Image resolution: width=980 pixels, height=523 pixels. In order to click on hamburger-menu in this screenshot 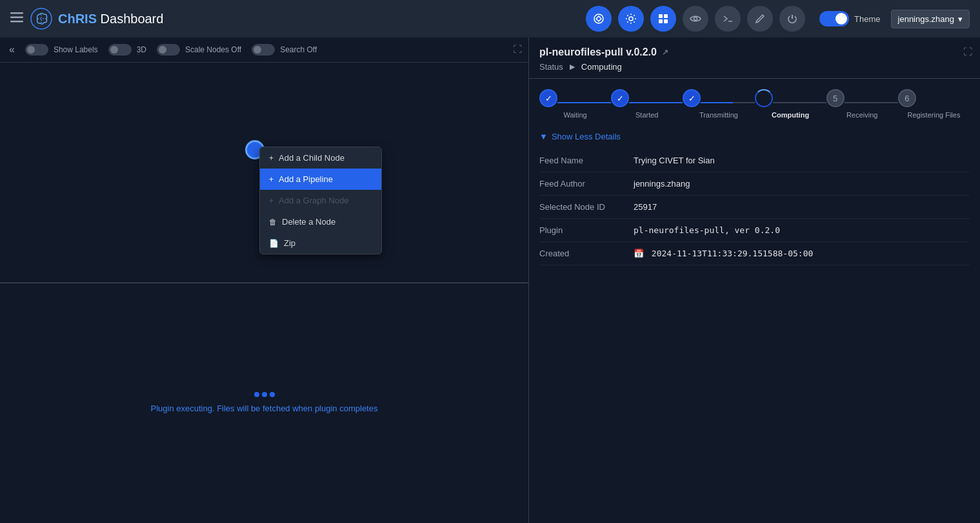, I will do `click(17, 19)`.